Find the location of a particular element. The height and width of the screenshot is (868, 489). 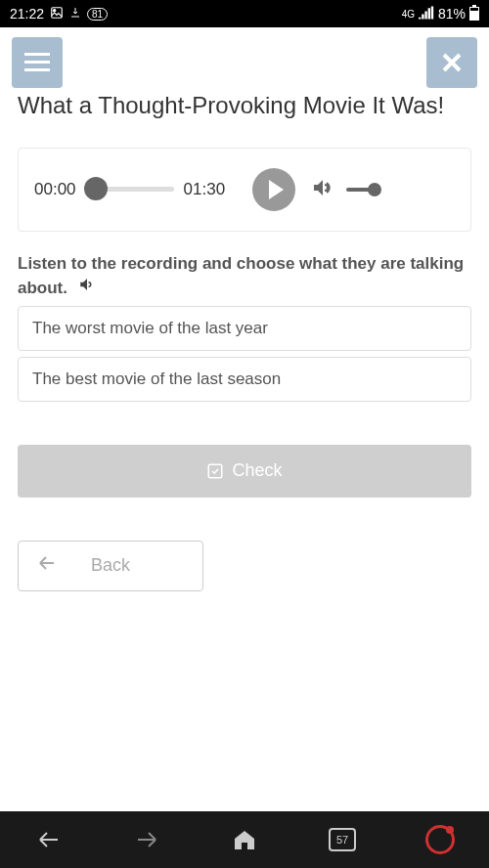

status-time: 21:22 is located at coordinates (27, 14).